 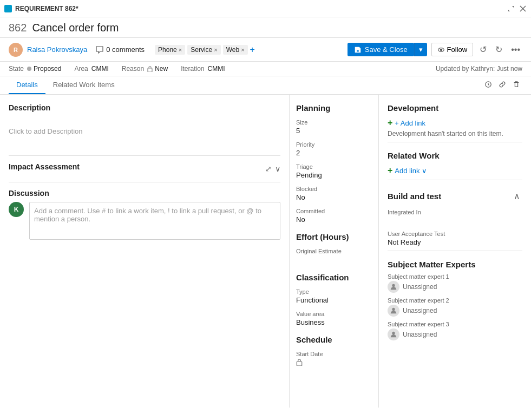 What do you see at coordinates (407, 123) in the screenshot?
I see `dev-add-link-button: + + Add link` at bounding box center [407, 123].